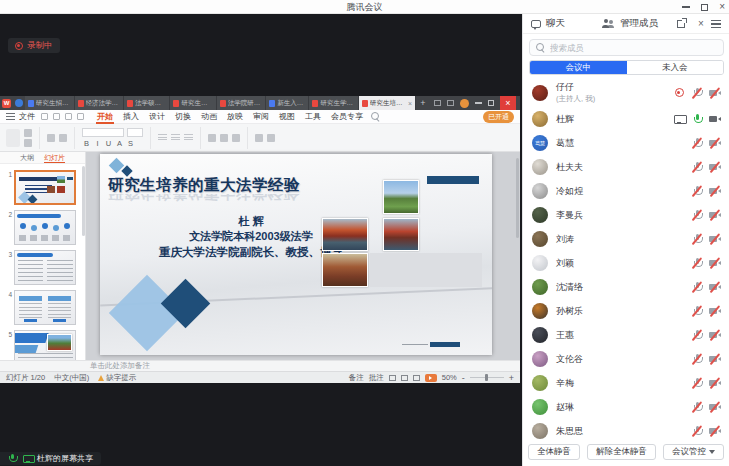 The image size is (729, 466). Describe the element at coordinates (512, 378) in the screenshot. I see `zoom-in-button: +` at that location.